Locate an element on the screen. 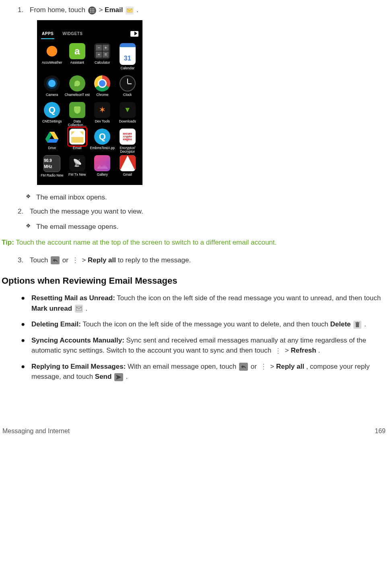  opt4-replyall: Reply all is located at coordinates (290, 367).